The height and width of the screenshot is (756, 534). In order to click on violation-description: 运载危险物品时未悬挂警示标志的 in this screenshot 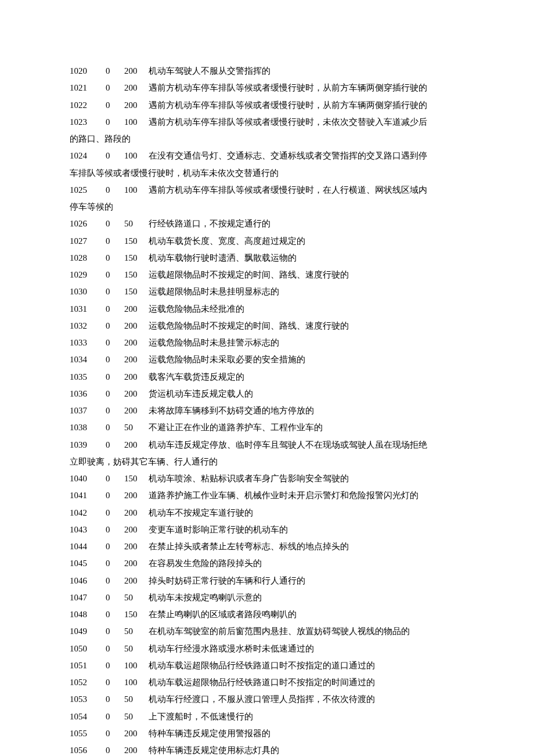, I will do `click(214, 343)`.